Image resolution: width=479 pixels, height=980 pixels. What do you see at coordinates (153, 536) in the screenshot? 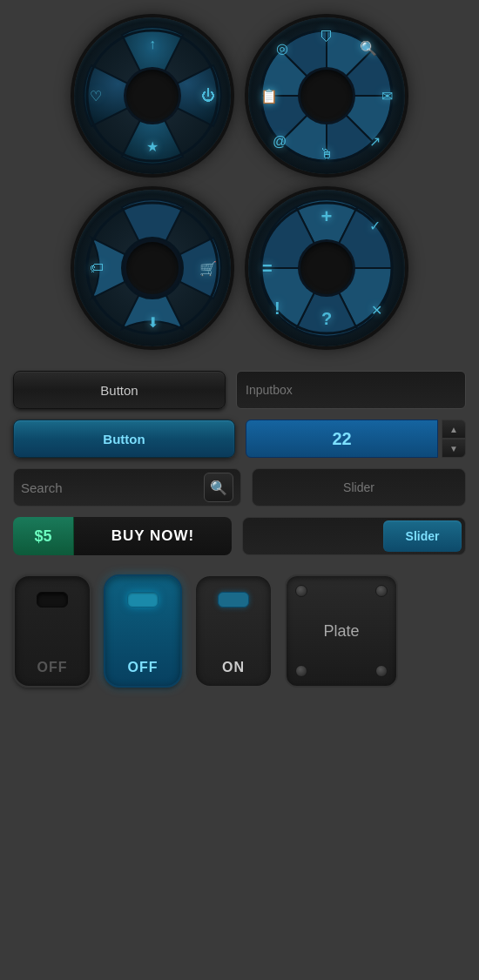
I see `buy-now-button: BUY NOW!` at bounding box center [153, 536].